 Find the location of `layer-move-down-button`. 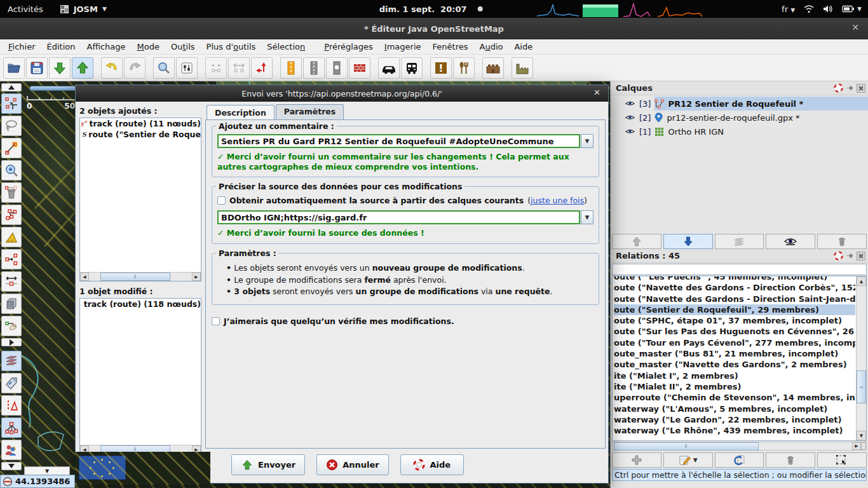

layer-move-down-button is located at coordinates (688, 241).